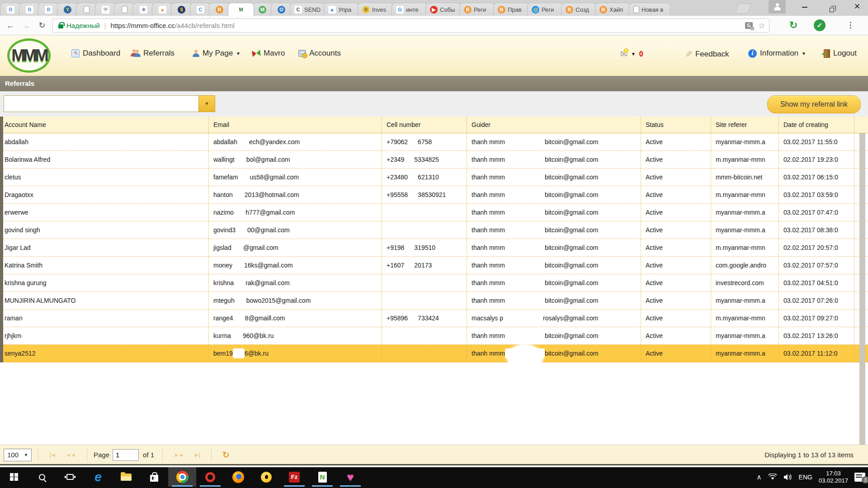 This screenshot has width=868, height=488. What do you see at coordinates (434, 301) in the screenshot?
I see `table-row: MUNJIRIN ALMUNGATOmteguhbowo2015@gmail.c…` at bounding box center [434, 301].